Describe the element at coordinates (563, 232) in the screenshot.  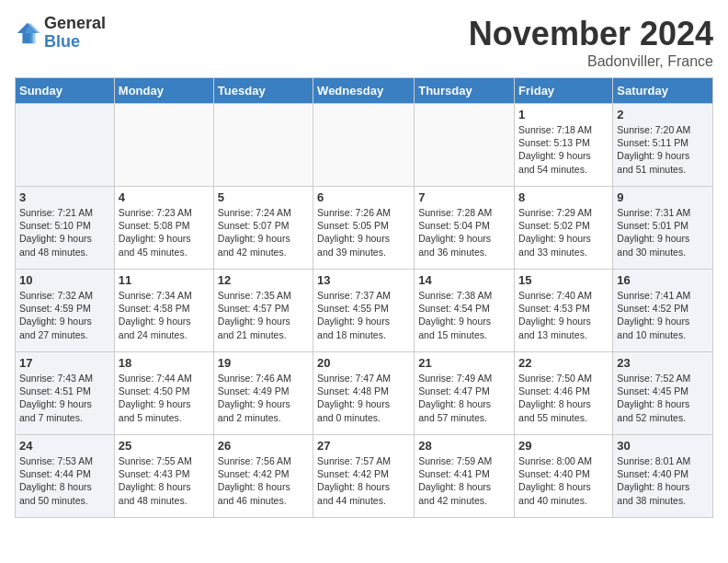
I see `day-info: Sunrise: 7:29 AM Sunset: 5:02 PM Dayligh…` at that location.